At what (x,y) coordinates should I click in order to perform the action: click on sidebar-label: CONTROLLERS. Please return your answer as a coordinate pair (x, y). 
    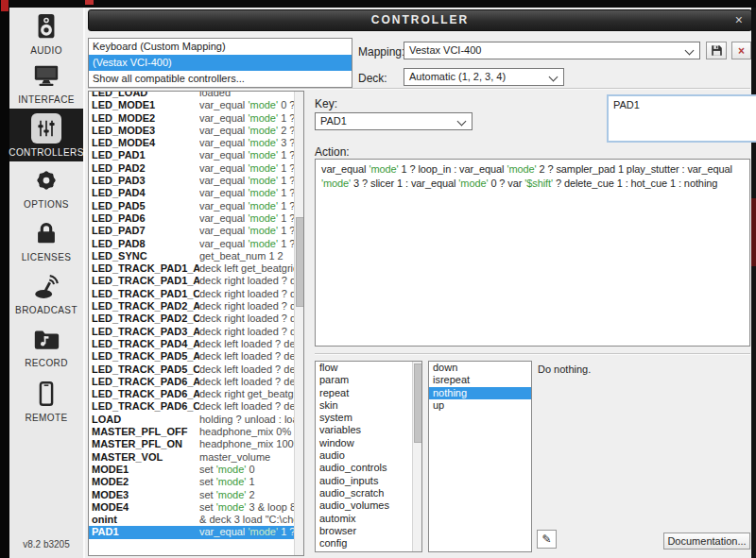
    Looking at the image, I should click on (45, 153).